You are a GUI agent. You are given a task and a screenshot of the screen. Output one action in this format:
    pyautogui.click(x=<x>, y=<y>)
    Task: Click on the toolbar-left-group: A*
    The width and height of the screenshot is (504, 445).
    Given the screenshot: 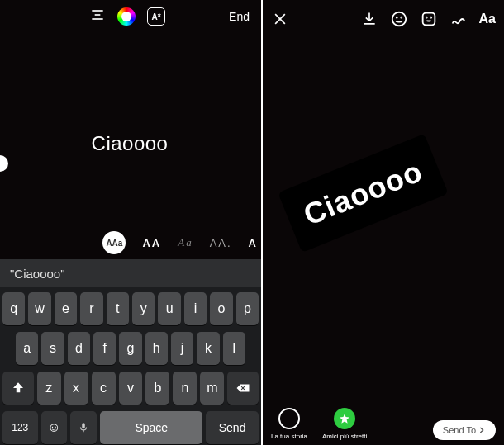 What is the action you would take?
    pyautogui.click(x=127, y=17)
    